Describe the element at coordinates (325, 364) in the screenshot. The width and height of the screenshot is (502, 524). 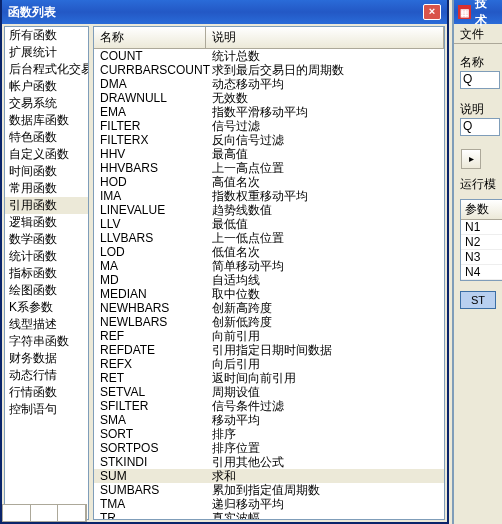
I see `function-desc: 向后引用` at that location.